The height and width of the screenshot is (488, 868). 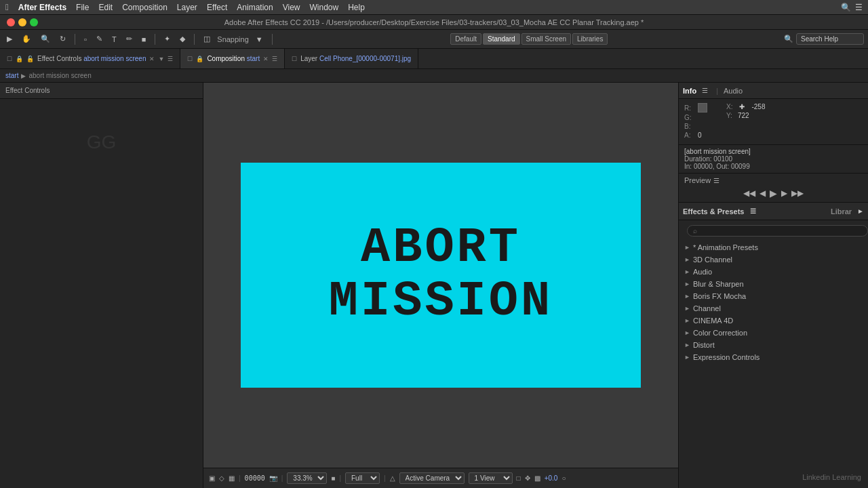 What do you see at coordinates (307, 479) in the screenshot?
I see `zoom-select: 33.3%50%100%` at bounding box center [307, 479].